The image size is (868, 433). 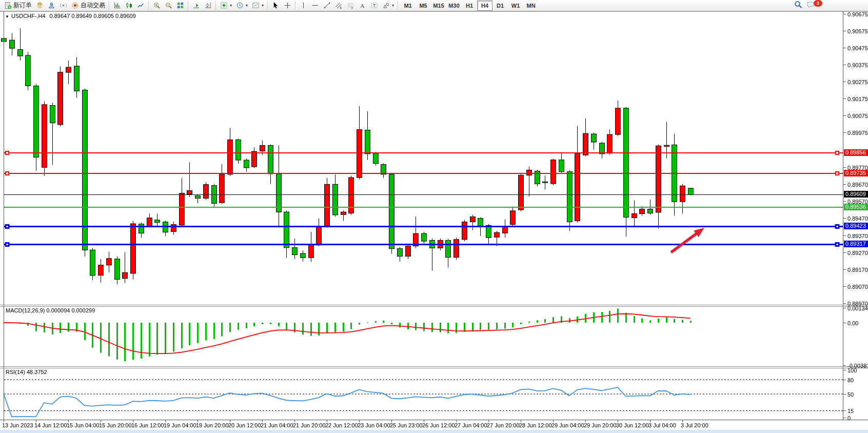 What do you see at coordinates (362, 6) in the screenshot?
I see `text-button: A` at bounding box center [362, 6].